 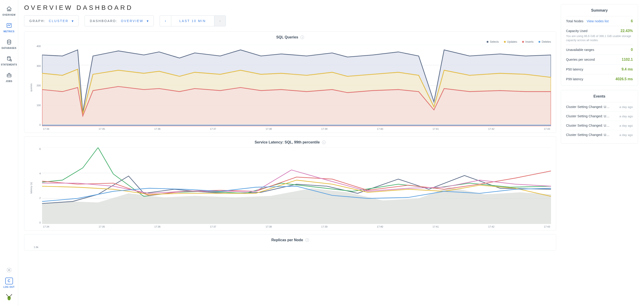 What do you see at coordinates (9, 60) in the screenshot?
I see `nav-statements: STATEMENTS` at bounding box center [9, 60].